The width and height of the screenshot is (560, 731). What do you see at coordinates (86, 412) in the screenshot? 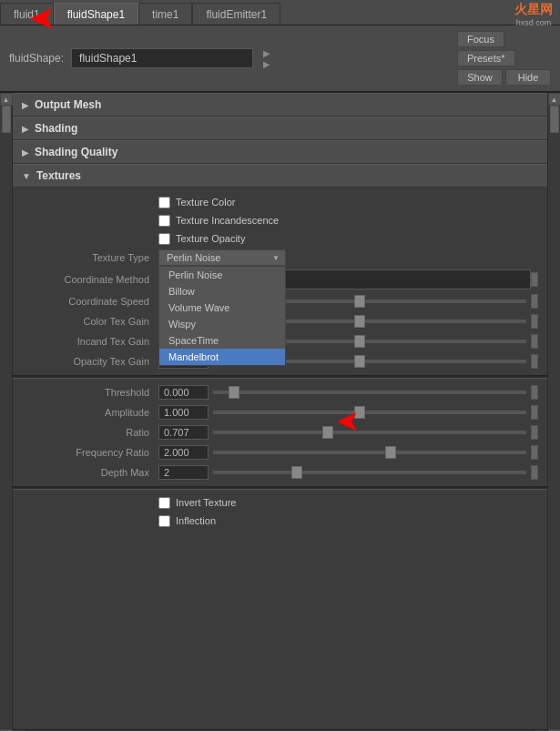
I see `amplitude-label: Amplitude` at bounding box center [86, 412].